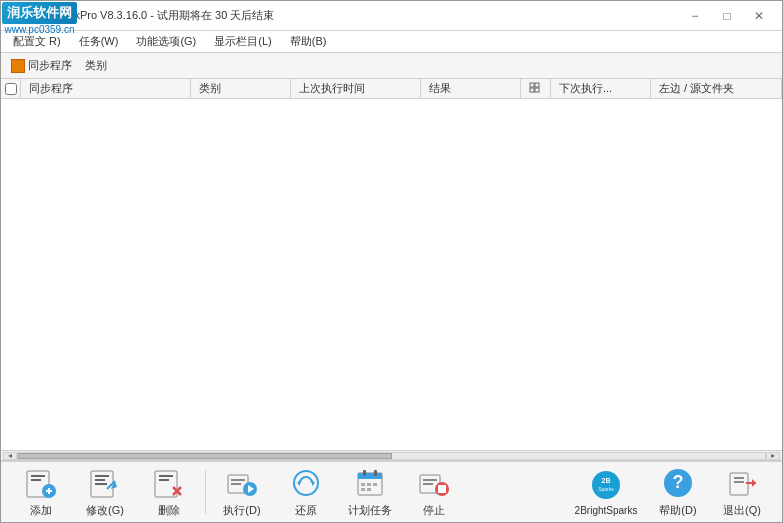 The height and width of the screenshot is (523, 783). Describe the element at coordinates (727, 16) in the screenshot. I see `maximize-button: □` at that location.